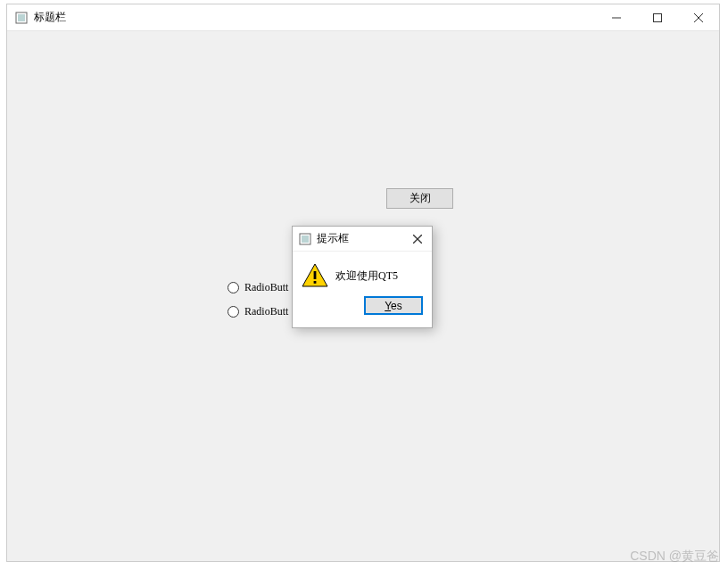 The height and width of the screenshot is (570, 728). What do you see at coordinates (362, 277) in the screenshot?
I see `message-dialog: 提示框 欢迎使用QT5 Yes` at bounding box center [362, 277].